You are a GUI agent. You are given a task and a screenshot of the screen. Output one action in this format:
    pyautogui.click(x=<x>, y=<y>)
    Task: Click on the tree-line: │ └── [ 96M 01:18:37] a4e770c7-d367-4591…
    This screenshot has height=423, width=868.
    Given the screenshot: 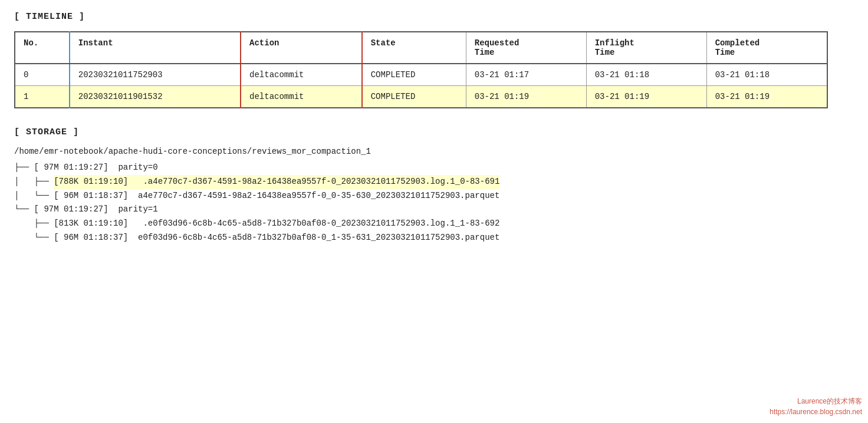 What is the action you would take?
    pyautogui.click(x=434, y=196)
    